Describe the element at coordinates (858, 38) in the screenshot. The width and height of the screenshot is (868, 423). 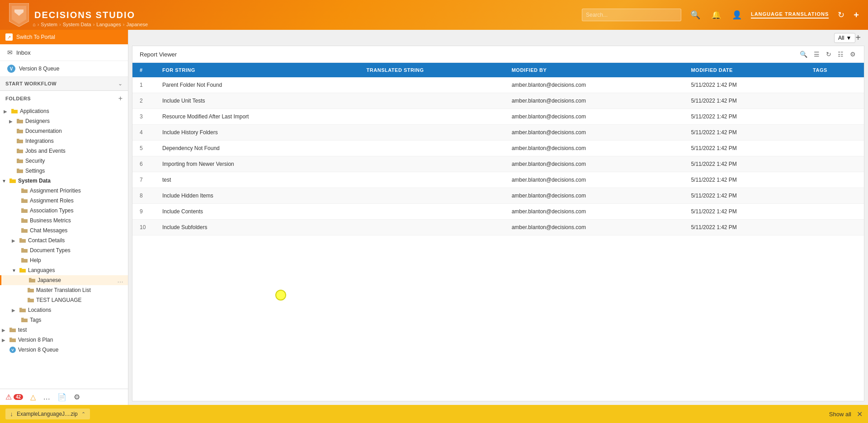
I see `add-item-button: +` at that location.